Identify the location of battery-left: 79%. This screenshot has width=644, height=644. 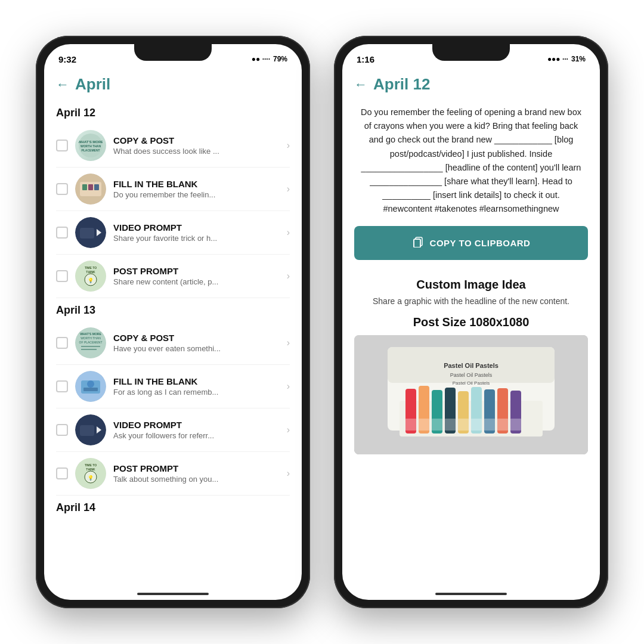
(280, 59).